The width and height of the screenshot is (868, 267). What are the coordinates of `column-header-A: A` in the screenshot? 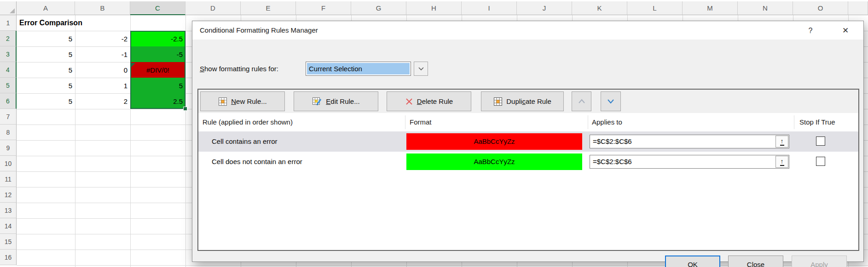 It's located at (46, 8).